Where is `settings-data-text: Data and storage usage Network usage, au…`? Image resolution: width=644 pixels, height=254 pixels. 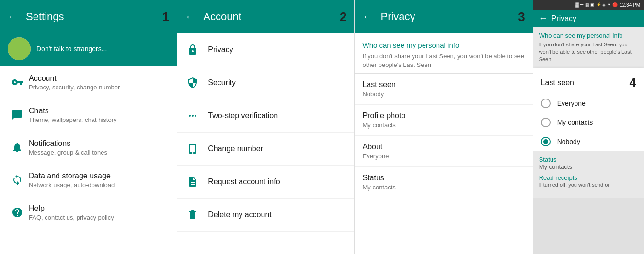 settings-data-text: Data and storage usage Network usage, au… is located at coordinates (72, 180).